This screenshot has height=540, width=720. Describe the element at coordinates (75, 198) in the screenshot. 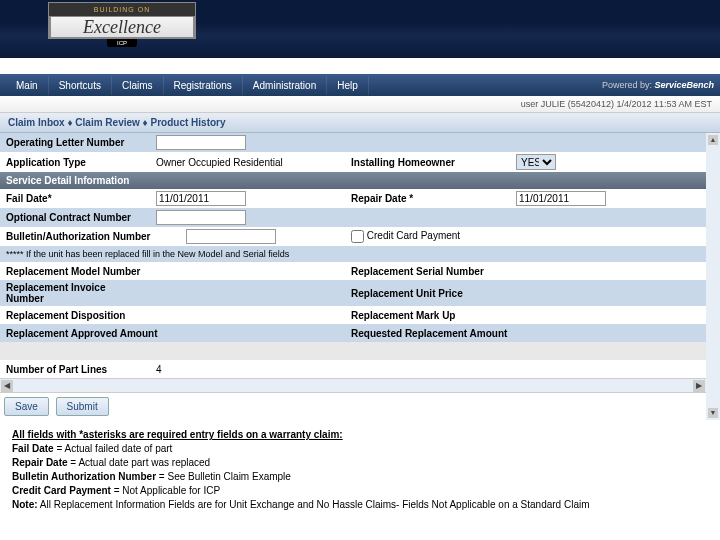

I see `fail-date-label: Fail Date*` at that location.